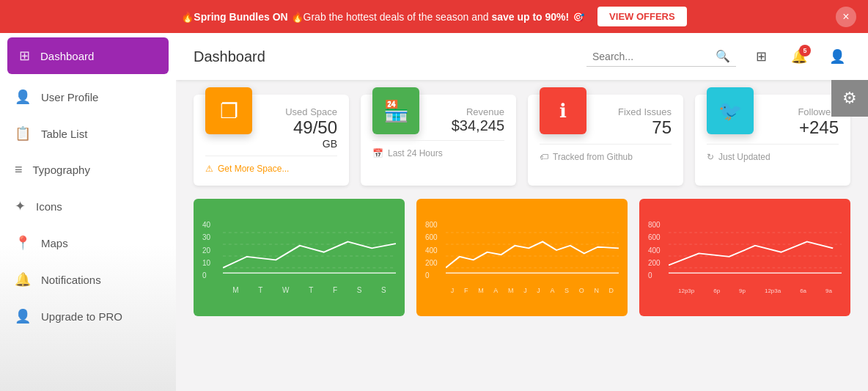 This screenshot has height=391, width=868. Describe the element at coordinates (67, 56) in the screenshot. I see `sidebar-label-dashboard: Dashboard` at that location.